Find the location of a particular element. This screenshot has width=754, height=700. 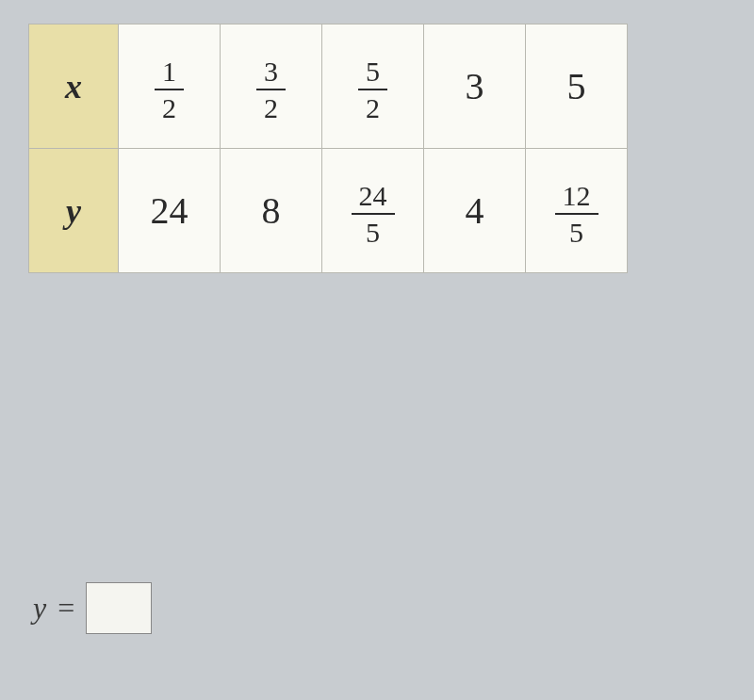

equals-sign: = is located at coordinates (66, 609).